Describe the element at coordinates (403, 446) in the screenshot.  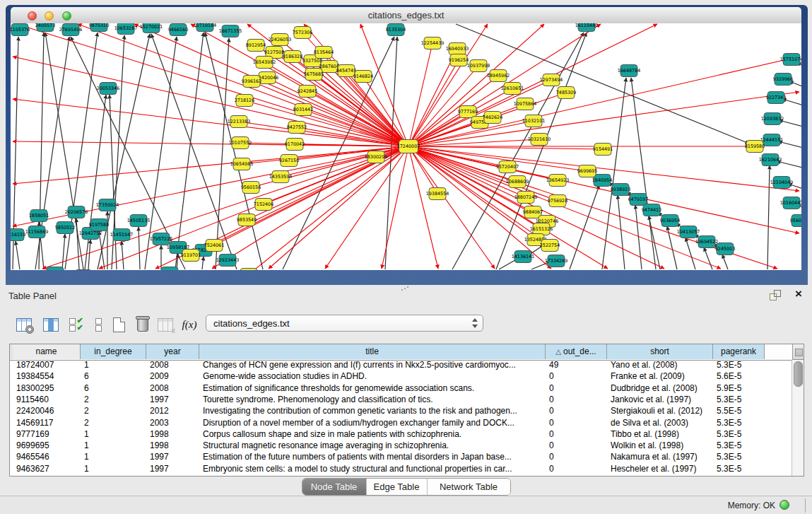
I see `table-row: 969969511998Structural magnetic resonanc…` at that location.